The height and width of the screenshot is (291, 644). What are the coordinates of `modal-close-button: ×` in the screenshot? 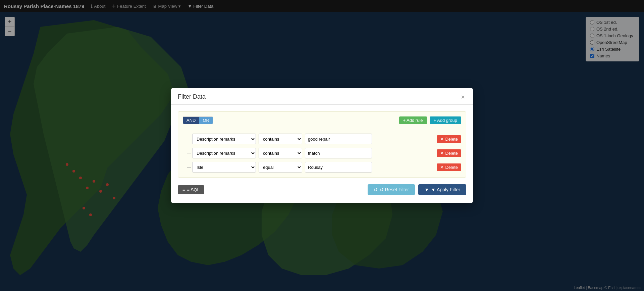 It's located at (463, 97).